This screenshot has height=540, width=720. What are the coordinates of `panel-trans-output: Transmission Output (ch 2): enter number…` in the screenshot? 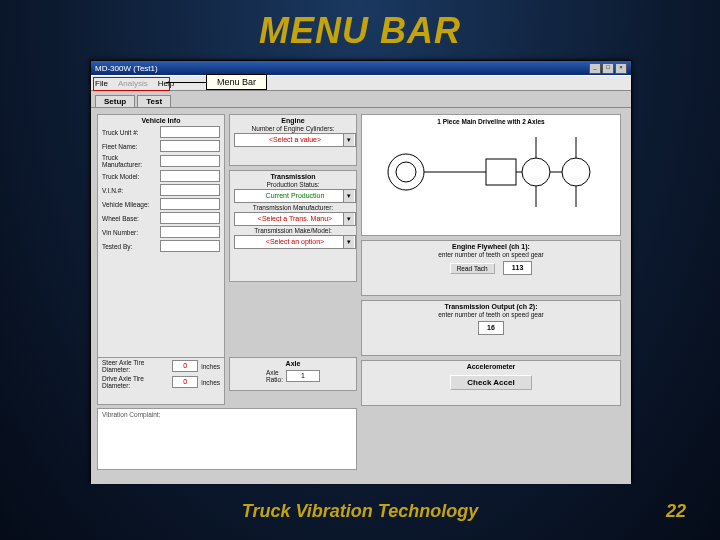 It's located at (491, 328).